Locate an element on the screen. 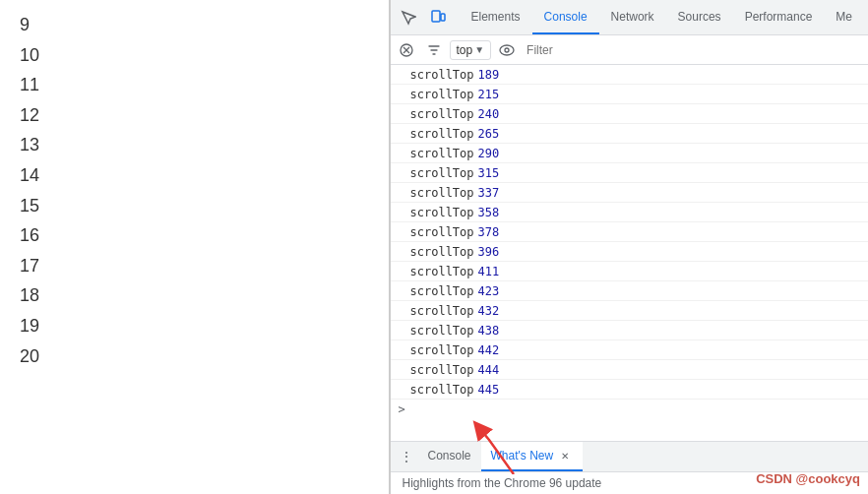  line-number: 12 is located at coordinates (195, 116).